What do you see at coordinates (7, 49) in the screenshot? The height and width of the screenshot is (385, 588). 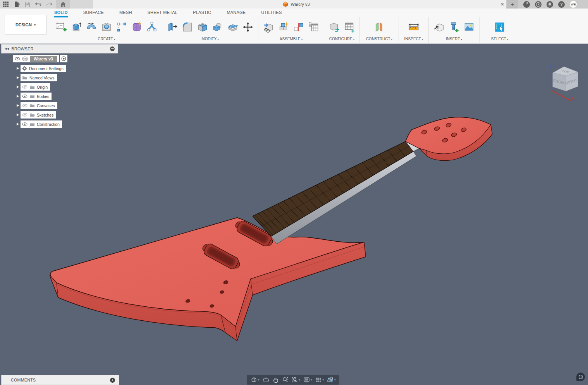 I see `browser-collapse-icon: ◀◀` at bounding box center [7, 49].